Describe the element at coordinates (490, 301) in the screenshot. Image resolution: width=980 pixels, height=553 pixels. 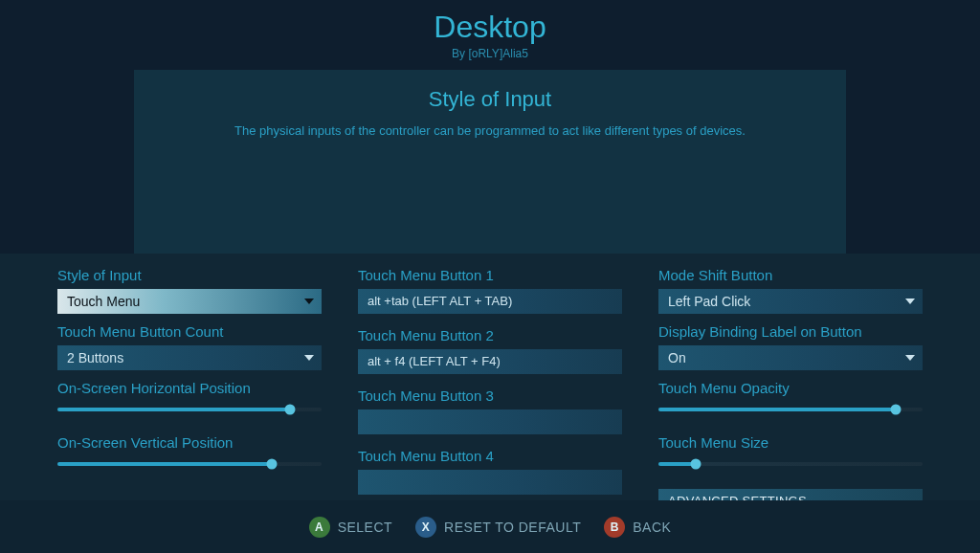
I see `button-1-binding: alt +tab (LEFT ALT + TAB)` at that location.